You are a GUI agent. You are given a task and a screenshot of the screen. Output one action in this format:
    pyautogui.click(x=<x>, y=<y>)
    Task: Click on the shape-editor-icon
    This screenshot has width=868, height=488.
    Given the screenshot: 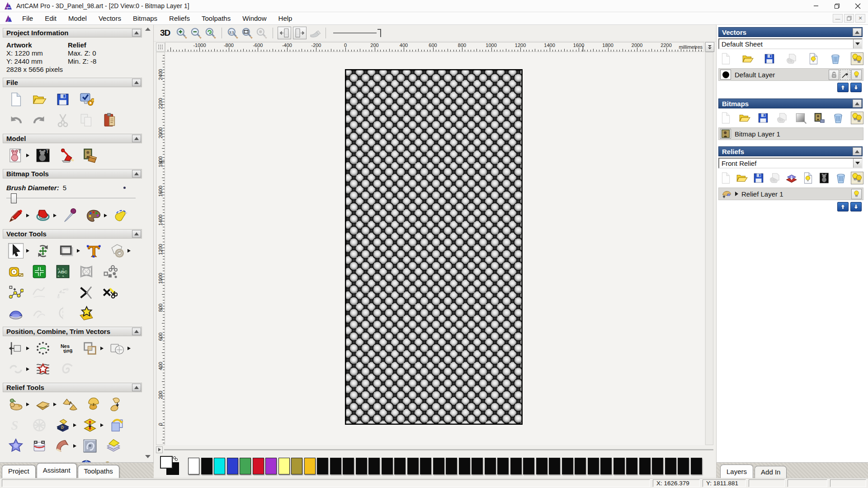 What is the action you would take?
    pyautogui.click(x=117, y=404)
    